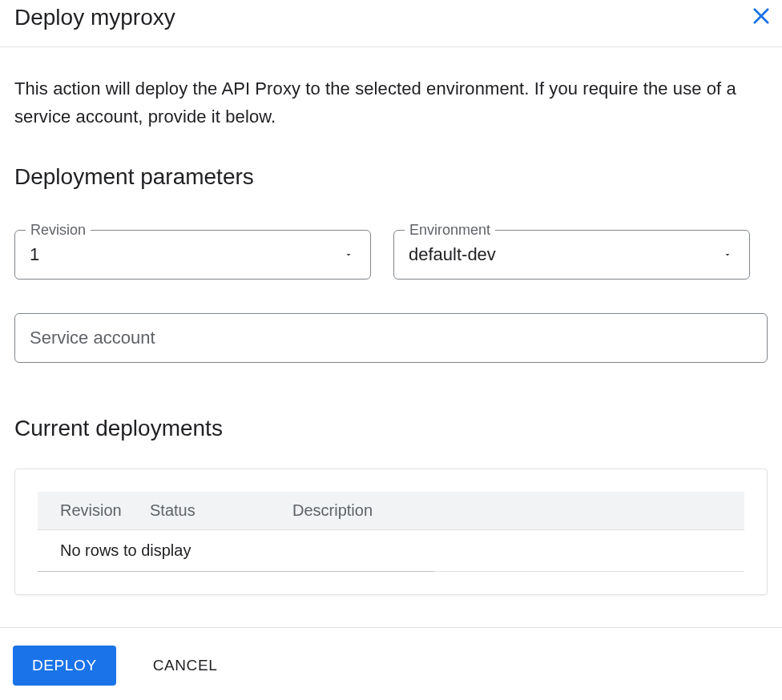 The width and height of the screenshot is (782, 700). What do you see at coordinates (391, 338) in the screenshot?
I see `service-account-field` at bounding box center [391, 338].